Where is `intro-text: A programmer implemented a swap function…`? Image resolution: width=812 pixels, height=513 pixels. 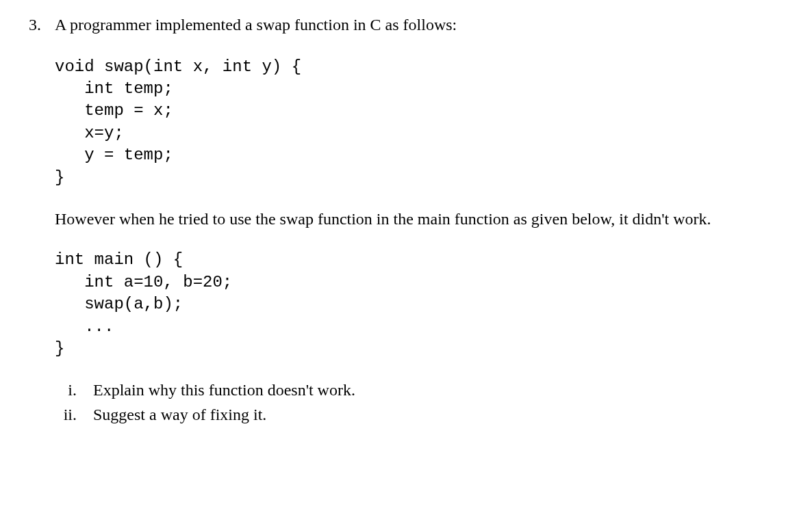 intro-text: A programmer implemented a swap function… is located at coordinates (423, 25).